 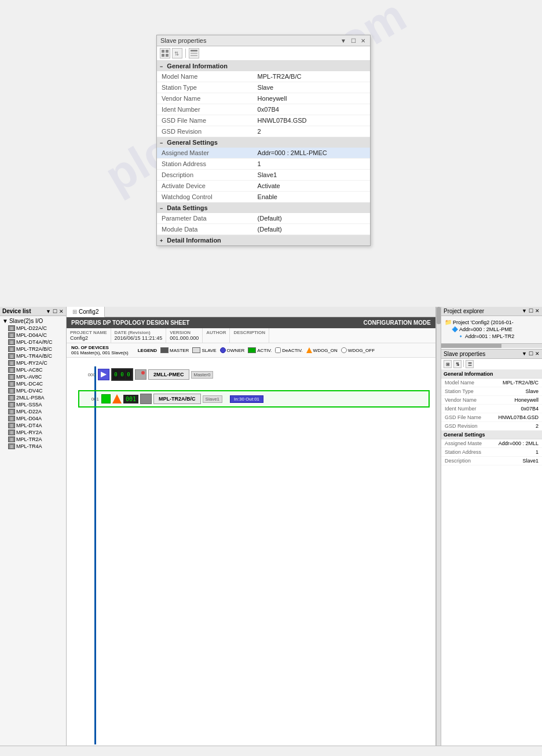 What do you see at coordinates (492, 426) in the screenshot?
I see `inline-prop-gsd-rev: GSD Revision 2` at bounding box center [492, 426].